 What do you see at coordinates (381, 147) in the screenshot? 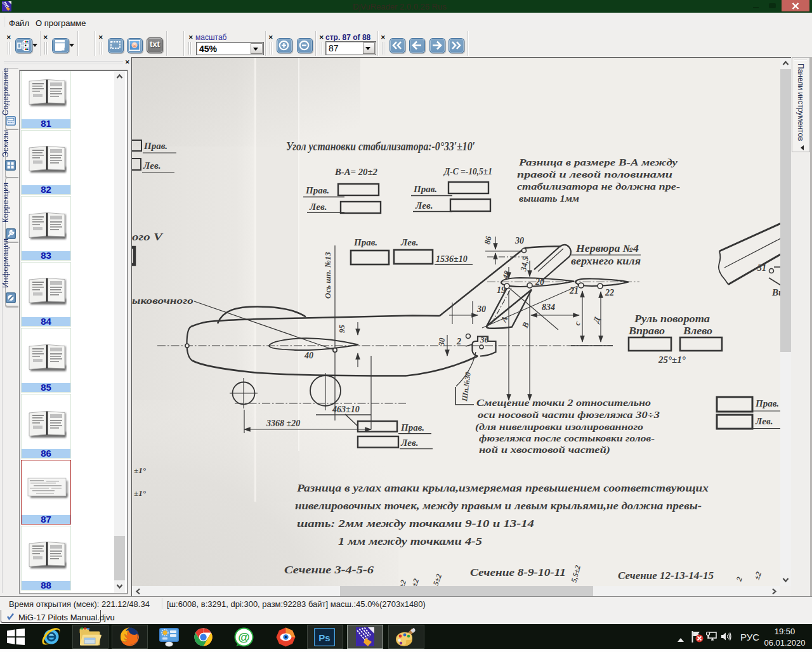
I see `svg-text:Угол установки стабилизатора: Угол установки стабилизатора:-0°33′±10′` at bounding box center [381, 147].